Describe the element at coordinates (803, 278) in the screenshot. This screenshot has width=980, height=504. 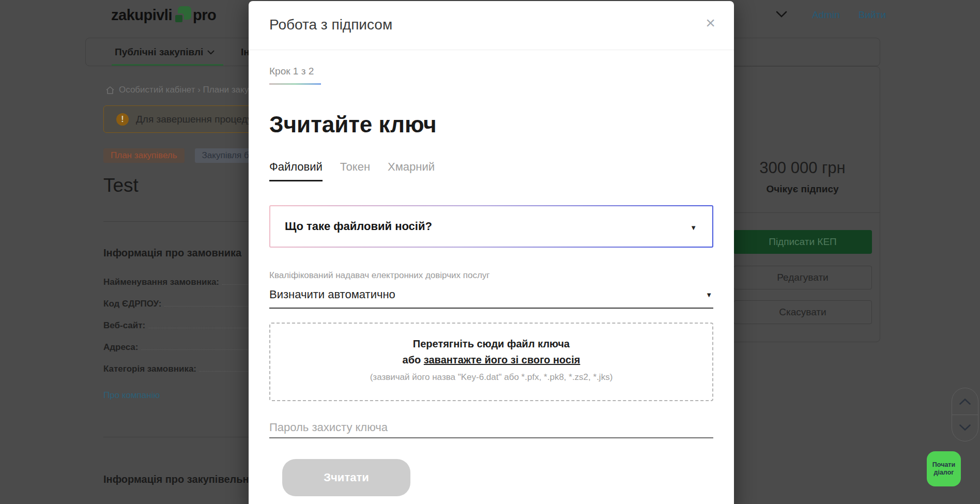
I see `edit-button: Редагувати` at that location.